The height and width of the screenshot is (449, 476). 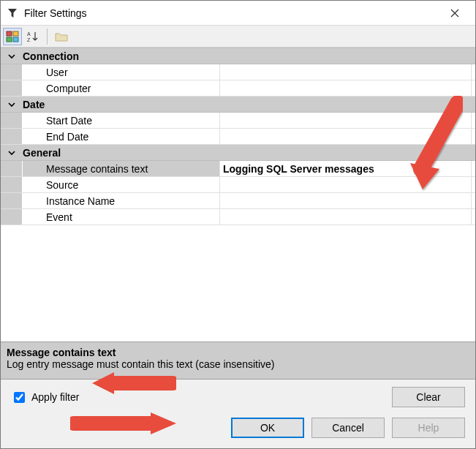 I want to click on folder-button, so click(x=61, y=37).